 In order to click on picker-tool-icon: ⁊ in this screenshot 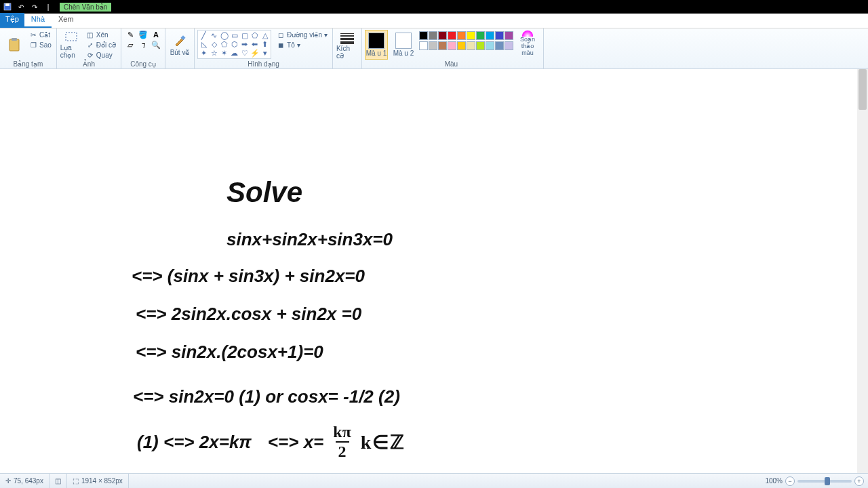, I will do `click(143, 45)`.